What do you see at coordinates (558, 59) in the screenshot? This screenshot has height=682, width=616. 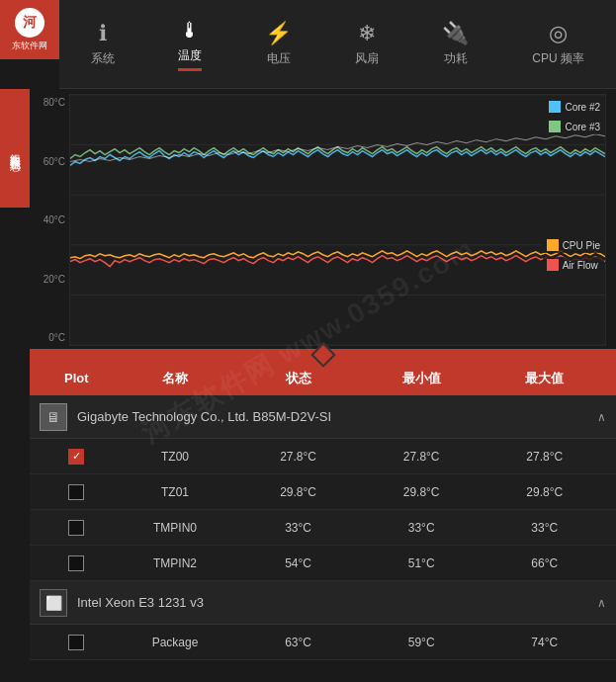 I see `nav-label-cpu-freq: CPU 频率` at bounding box center [558, 59].